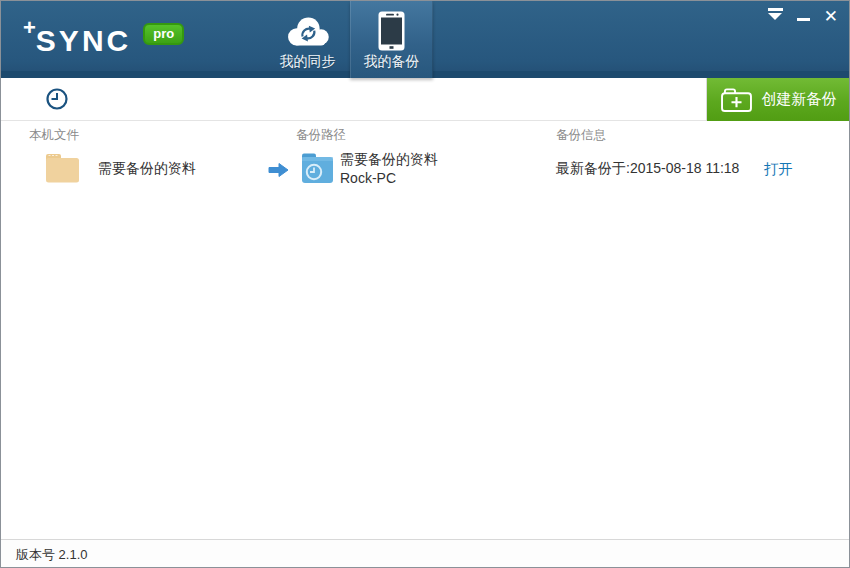  I want to click on minimize-icon, so click(804, 20).